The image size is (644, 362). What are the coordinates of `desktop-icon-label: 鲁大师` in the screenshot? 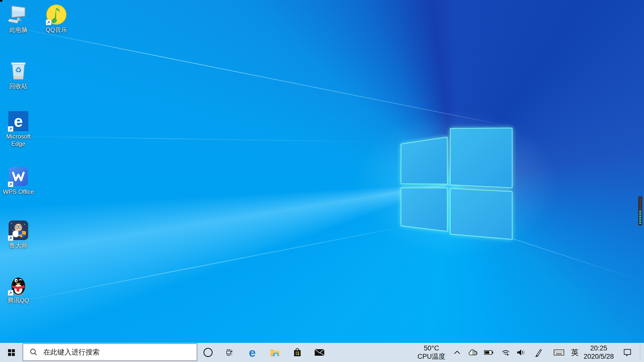 It's located at (18, 245).